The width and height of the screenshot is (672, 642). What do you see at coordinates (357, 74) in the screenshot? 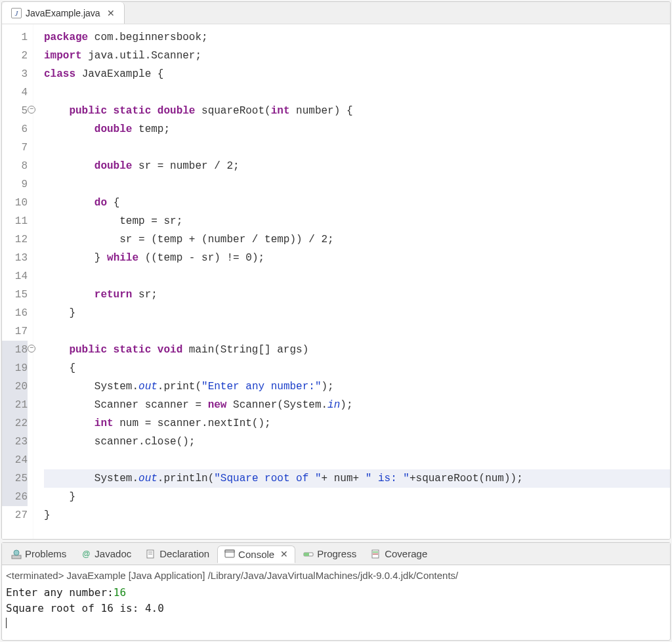
I see `code-line: class JavaExample {` at bounding box center [357, 74].